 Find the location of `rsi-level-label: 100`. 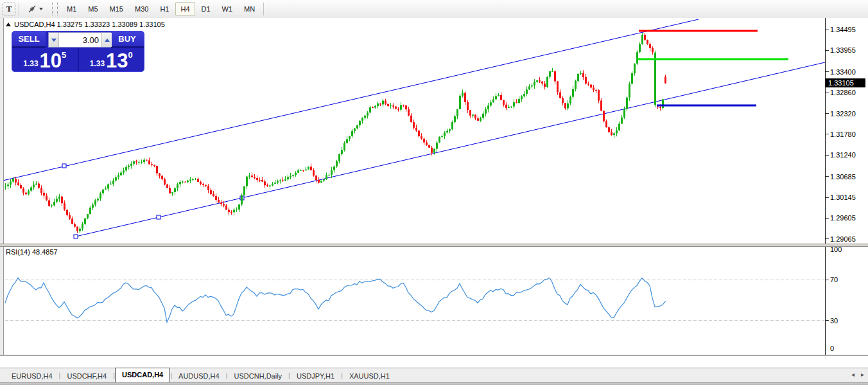

rsi-level-label: 100 is located at coordinates (849, 249).